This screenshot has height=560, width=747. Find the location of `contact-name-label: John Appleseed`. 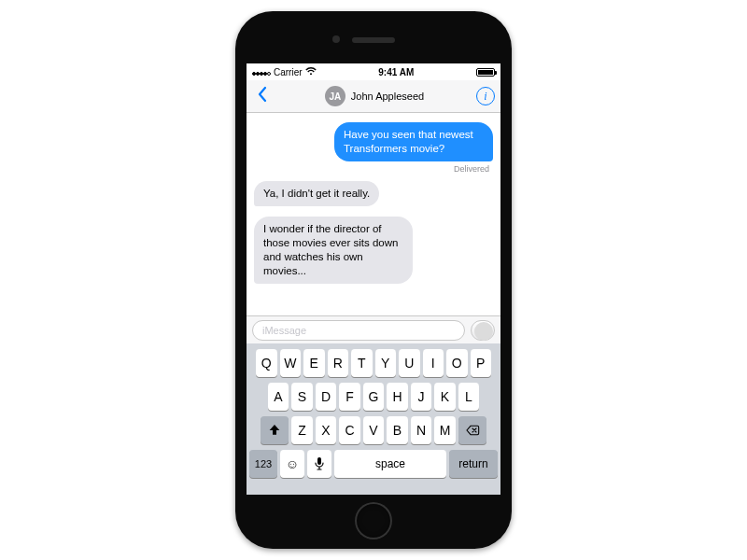

contact-name-label: John Appleseed is located at coordinates (388, 96).